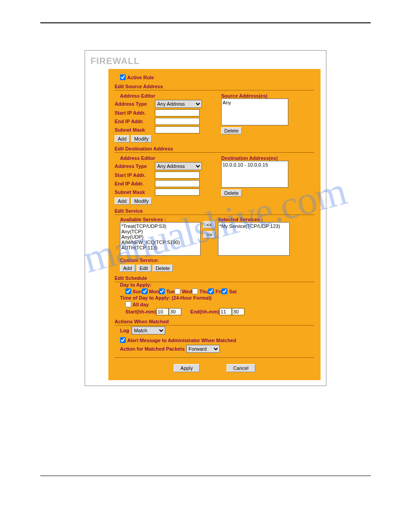 Image resolution: width=411 pixels, height=532 pixels. What do you see at coordinates (161, 180) in the screenshot?
I see `dest-editor-col: Address Editor Address Type Any Address …` at bounding box center [161, 180].